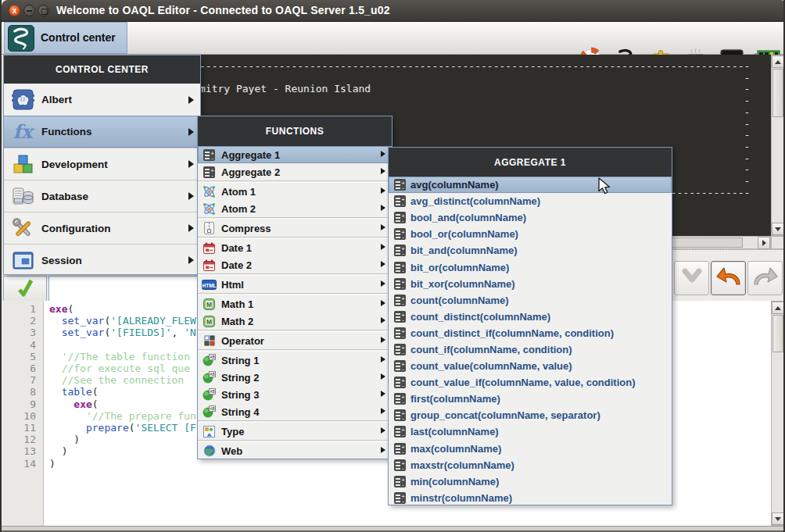  Describe the element at coordinates (295, 412) in the screenshot. I see `menu-item-string-4: ABString 4` at that location.